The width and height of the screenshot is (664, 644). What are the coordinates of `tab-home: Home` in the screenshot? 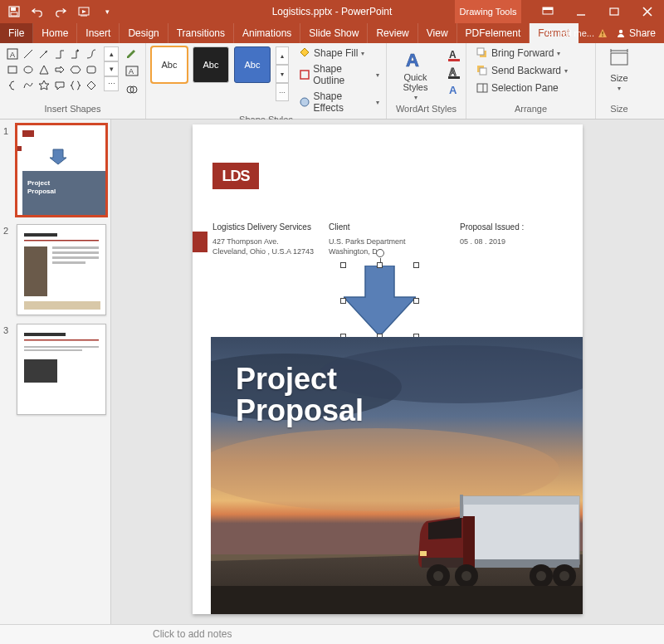 It's located at (55, 33).